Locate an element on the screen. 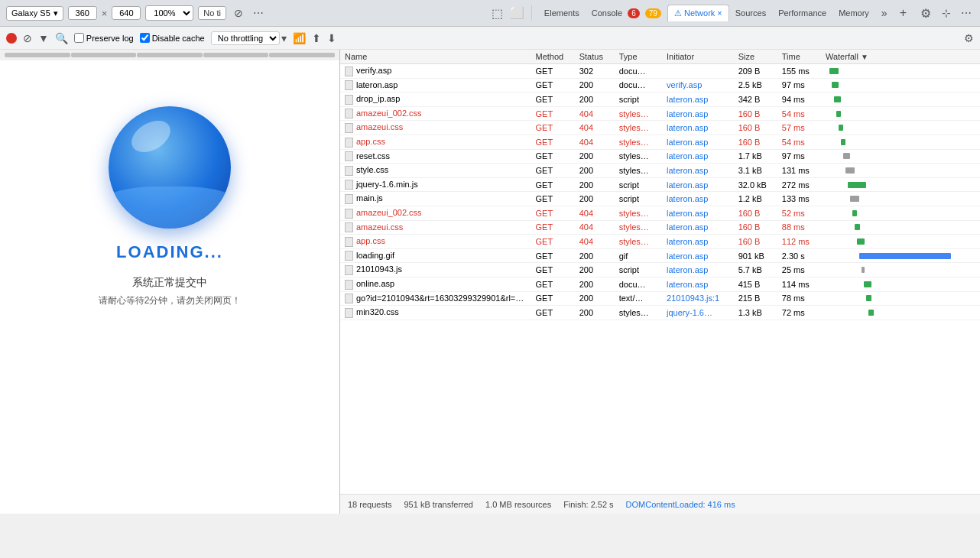 This screenshot has height=558, width=980. initiator-link: verify.asp is located at coordinates (684, 85).